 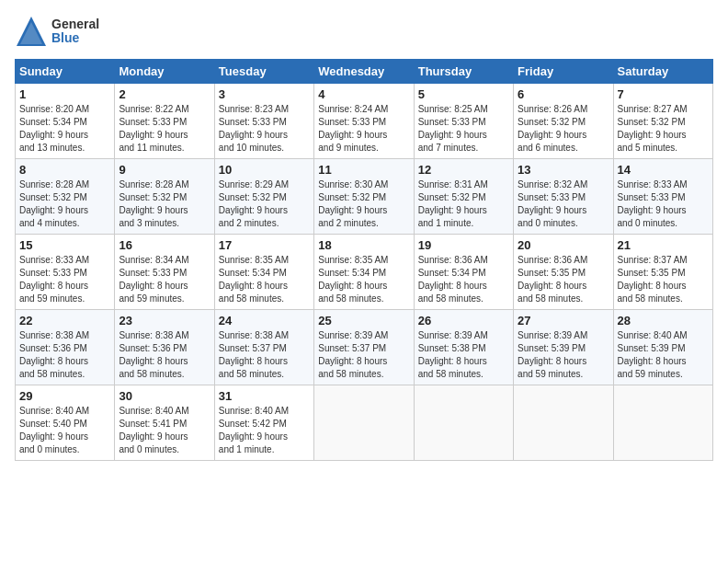 I want to click on day-detail: Sunrise: 8:30 AM Sunset: 5:32 PM Dayligh…, so click(x=364, y=204).